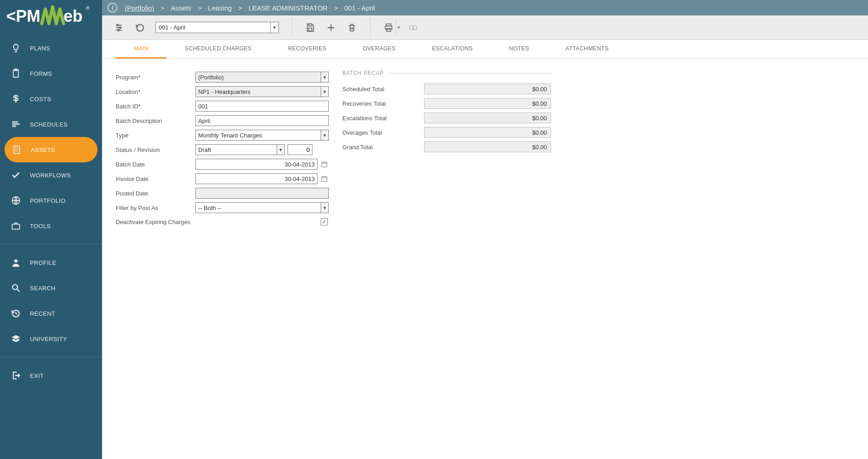  What do you see at coordinates (17, 150) in the screenshot?
I see `building-icon` at bounding box center [17, 150].